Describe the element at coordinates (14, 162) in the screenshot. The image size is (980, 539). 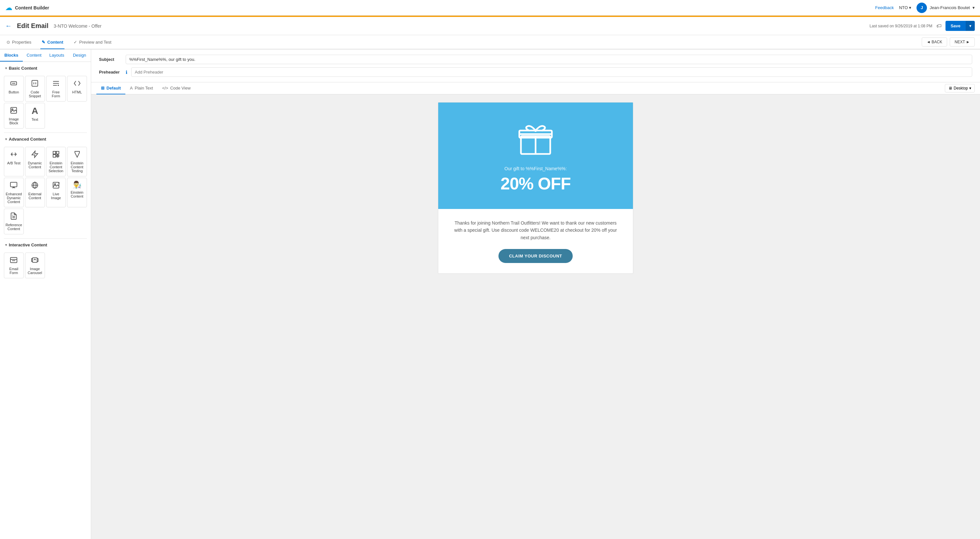
I see `block-ab-test: A/B Test` at that location.